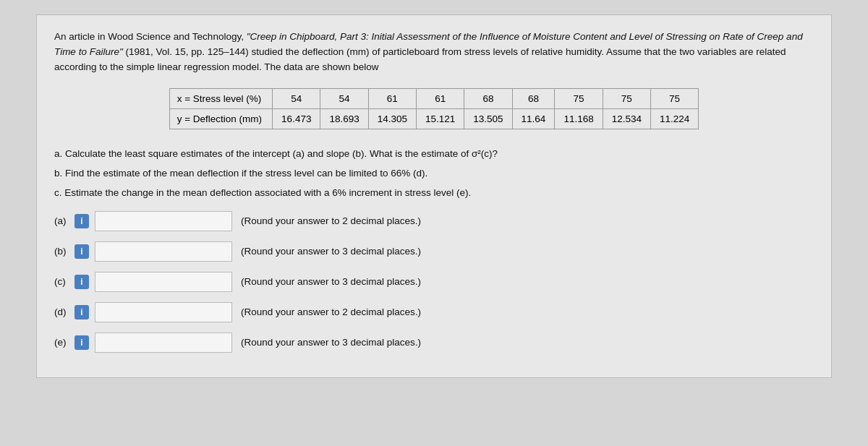 The height and width of the screenshot is (446, 868). Describe the element at coordinates (163, 343) in the screenshot. I see `answer-input-e` at that location.